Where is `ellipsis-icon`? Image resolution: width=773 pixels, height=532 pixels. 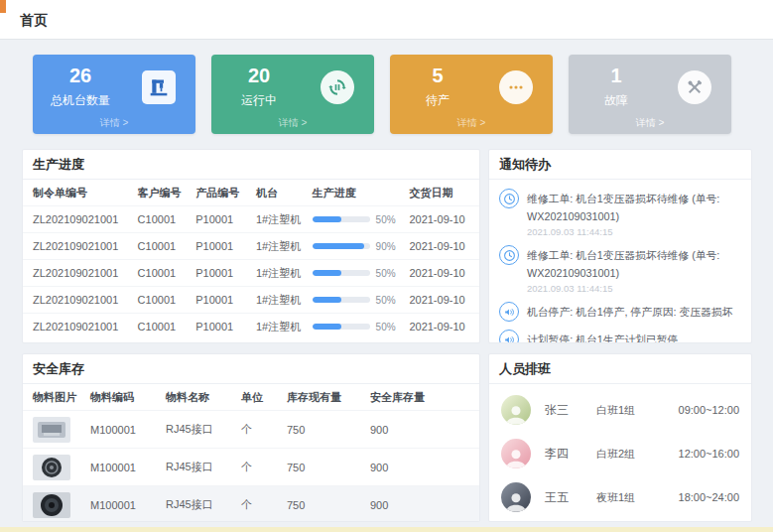 ellipsis-icon is located at coordinates (516, 87).